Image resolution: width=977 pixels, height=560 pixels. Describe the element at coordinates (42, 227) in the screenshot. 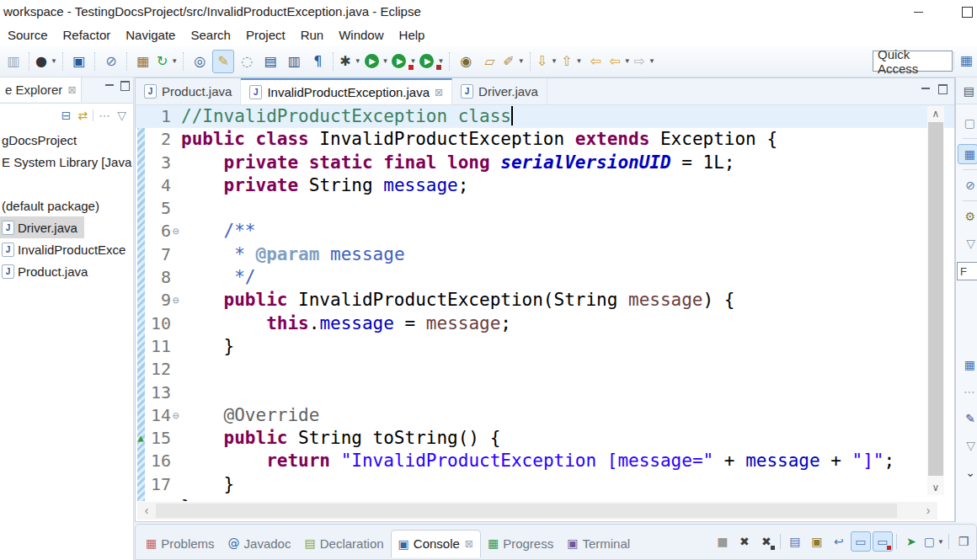

I see `tree-item-driver-java: JDriver.java` at that location.